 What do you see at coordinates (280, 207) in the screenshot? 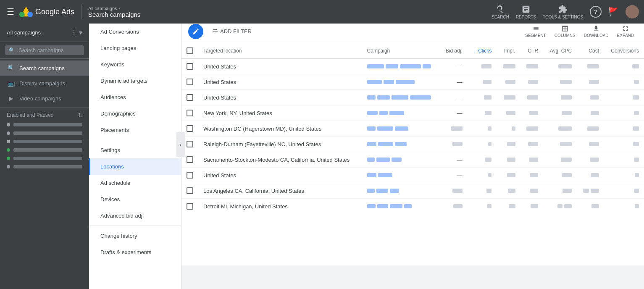
I see `location-cell: Detroit MI, Michigan, United States` at bounding box center [280, 207].